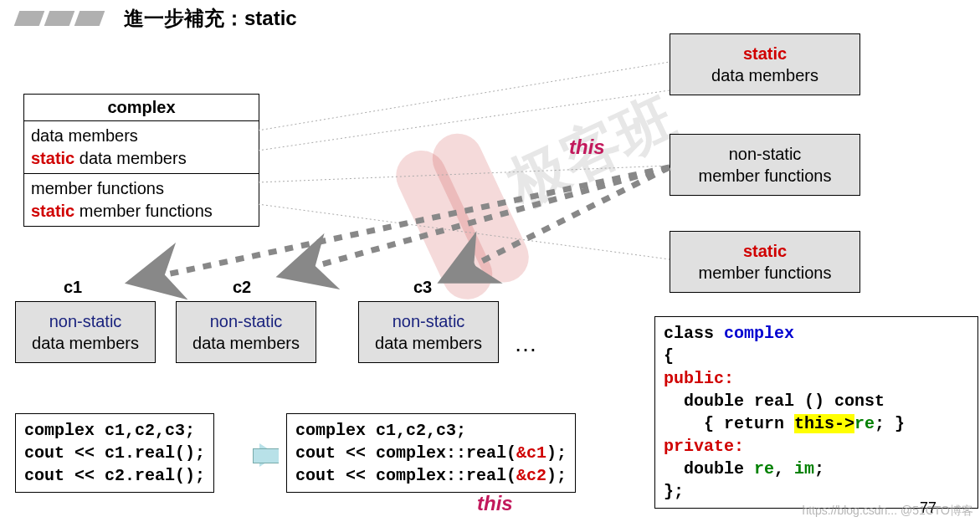 This screenshot has width=980, height=522. Describe the element at coordinates (73, 288) in the screenshot. I see `obj-label-c1: c1` at that location.